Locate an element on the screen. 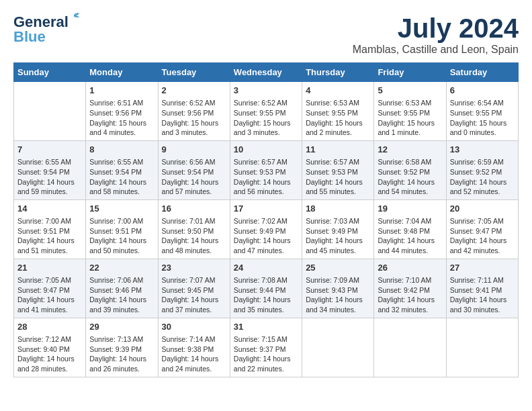 The image size is (532, 411). day-header-wednesday: Wednesday is located at coordinates (266, 73).